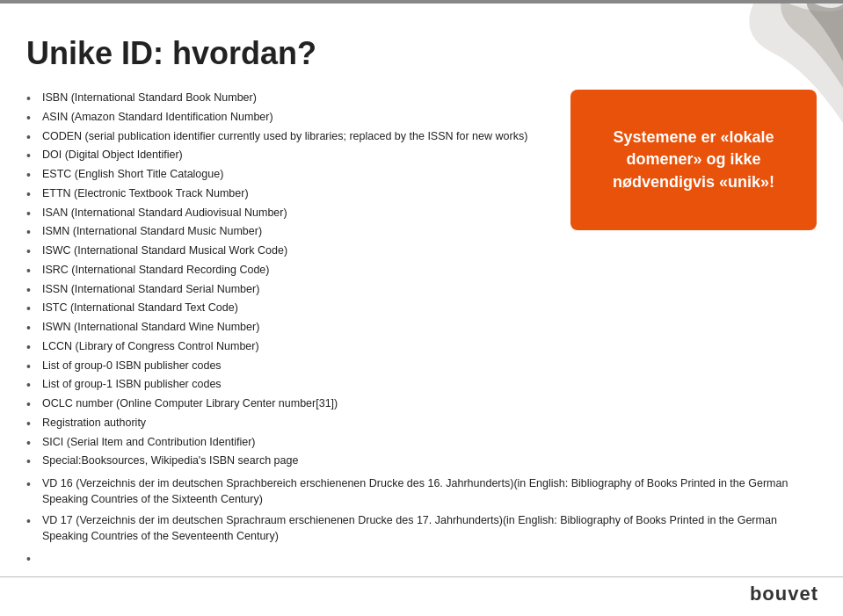  What do you see at coordinates (290, 118) in the screenshot?
I see `list-item: ASIN (Amazon Standard Identification Num…` at bounding box center [290, 118].